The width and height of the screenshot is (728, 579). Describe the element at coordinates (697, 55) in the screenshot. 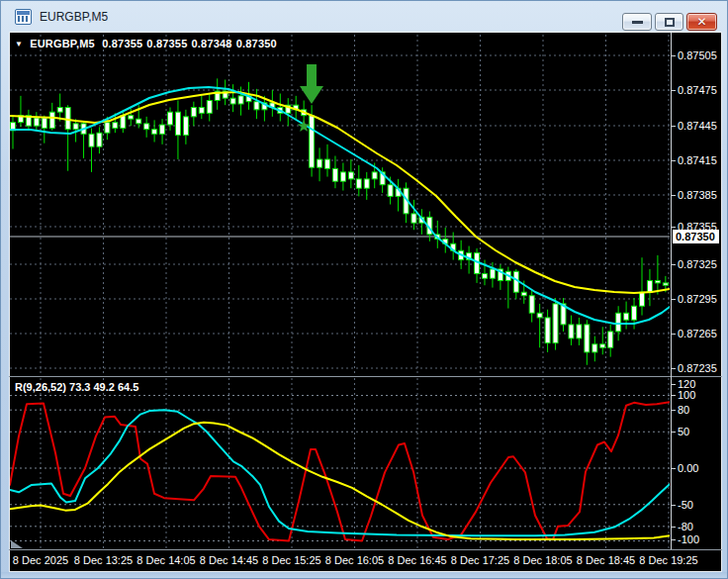

I see `price-tick-label: 0.87505` at that location.